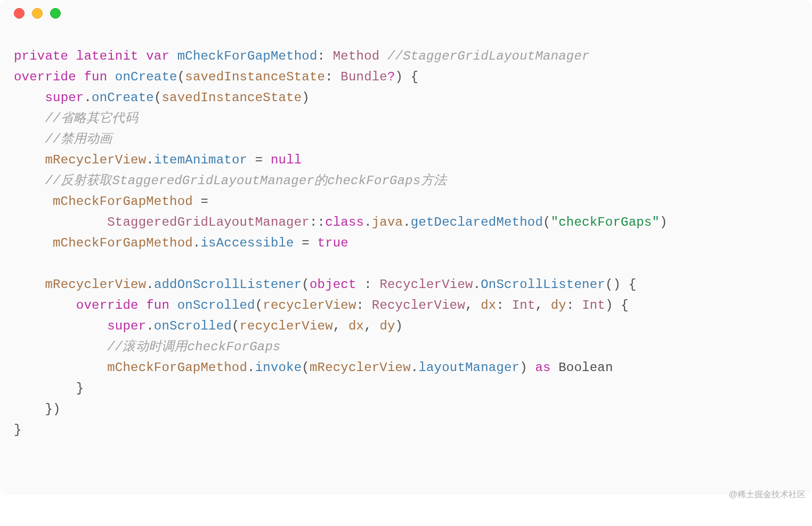  Describe the element at coordinates (542, 367) in the screenshot. I see `keyword: as` at that location.